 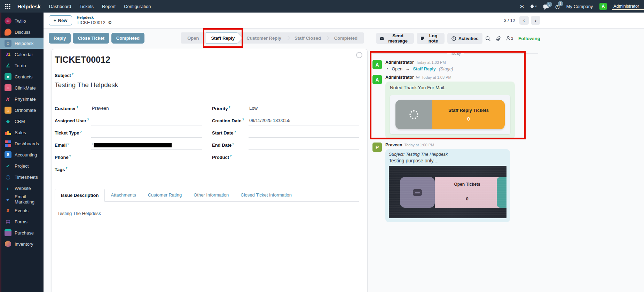 What do you see at coordinates (22, 121) in the screenshot?
I see `sidebar-item-crm: ◆CRM` at bounding box center [22, 121].